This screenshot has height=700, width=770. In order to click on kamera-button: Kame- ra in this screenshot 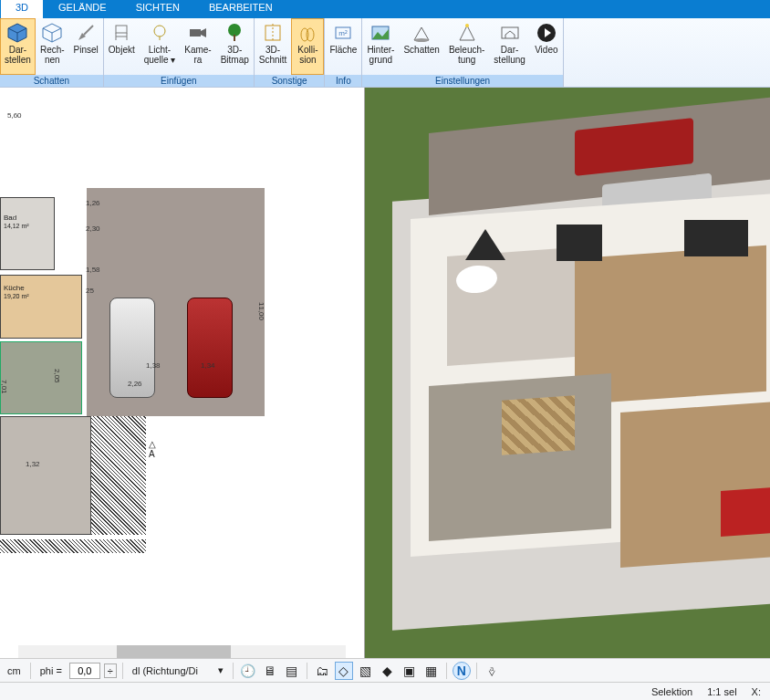, I will do `click(197, 47)`.